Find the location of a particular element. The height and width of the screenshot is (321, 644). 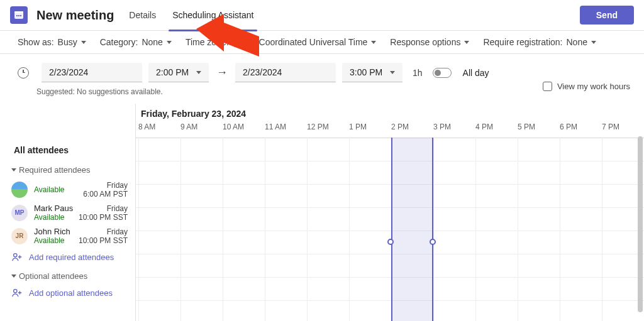

hour-label: 5 PM is located at coordinates (538, 130).